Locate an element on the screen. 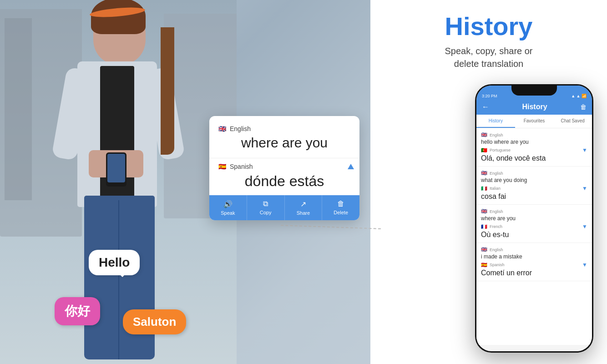  item1-target-text: cosa fai is located at coordinates (534, 197).